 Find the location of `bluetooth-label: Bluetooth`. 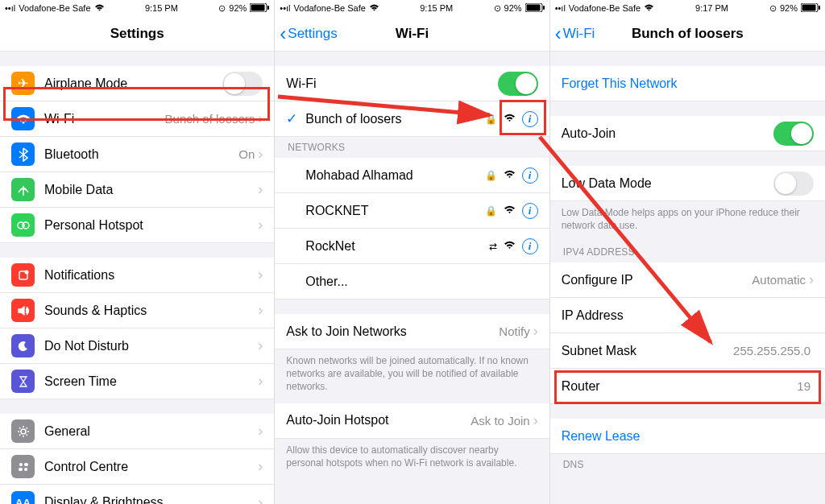

bluetooth-label: Bluetooth is located at coordinates (142, 155).